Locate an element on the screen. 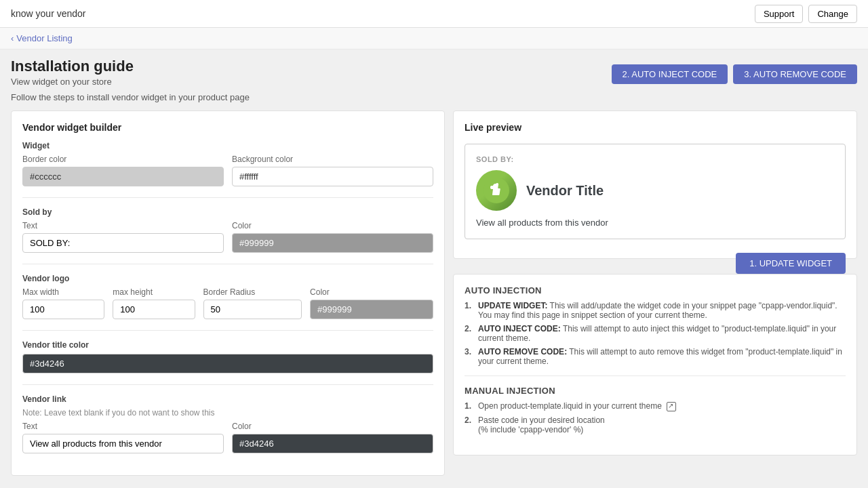 This screenshot has width=868, height=488. breadcrumb-back: ‹ Vendor Listing is located at coordinates (42, 38).